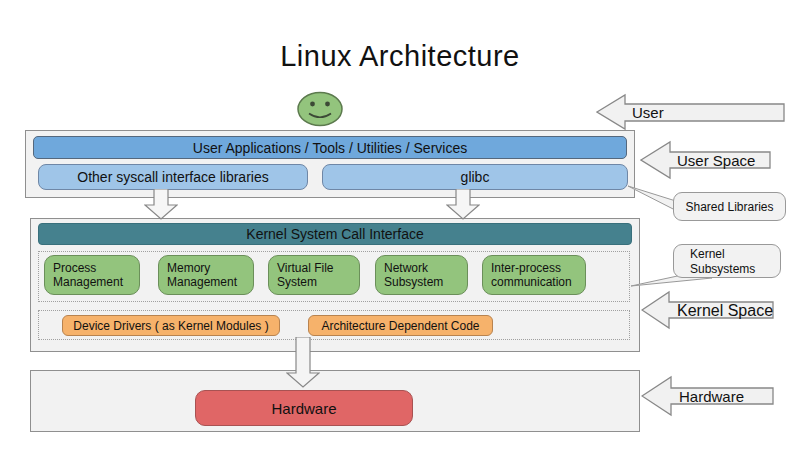  Describe the element at coordinates (727, 261) in the screenshot. I see `kernel-subsystems-callout: Kernel Subsystems` at that location.